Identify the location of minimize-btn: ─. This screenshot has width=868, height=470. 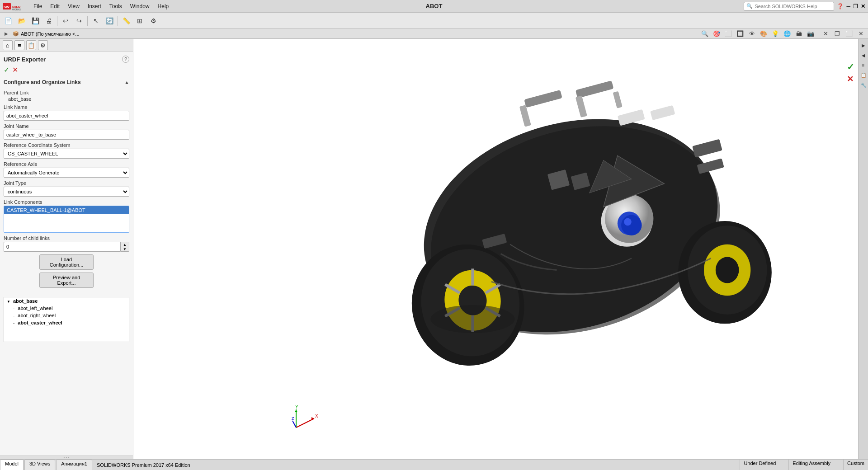
(848, 6).